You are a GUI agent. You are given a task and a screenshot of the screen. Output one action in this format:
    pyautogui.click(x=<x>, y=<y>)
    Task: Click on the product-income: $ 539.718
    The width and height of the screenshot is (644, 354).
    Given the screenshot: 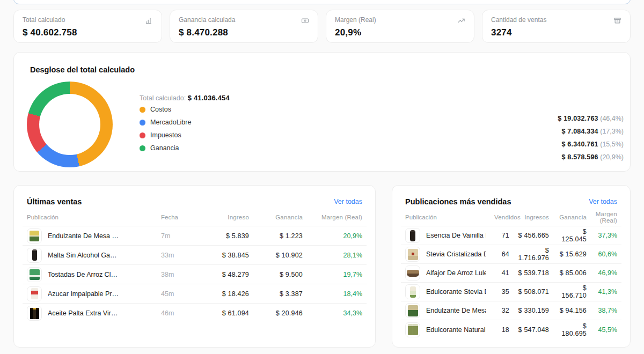 What is the action you would take?
    pyautogui.click(x=533, y=273)
    